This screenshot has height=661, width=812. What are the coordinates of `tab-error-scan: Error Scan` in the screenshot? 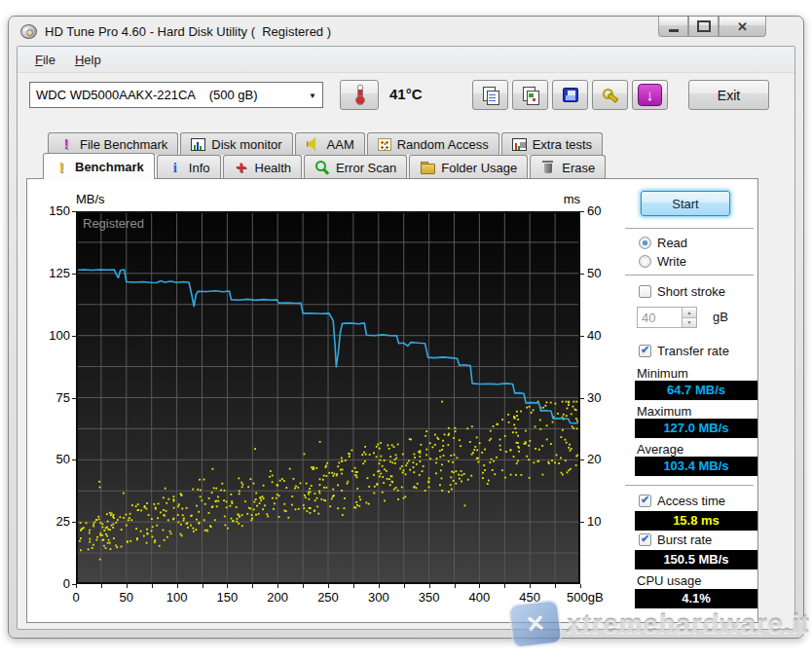 It's located at (355, 167).